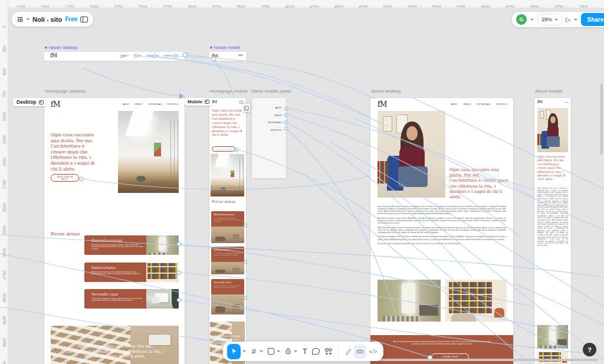 The image size is (604, 364). Describe the element at coordinates (84, 19) in the screenshot. I see `toggle-sidebar-icon` at that location.